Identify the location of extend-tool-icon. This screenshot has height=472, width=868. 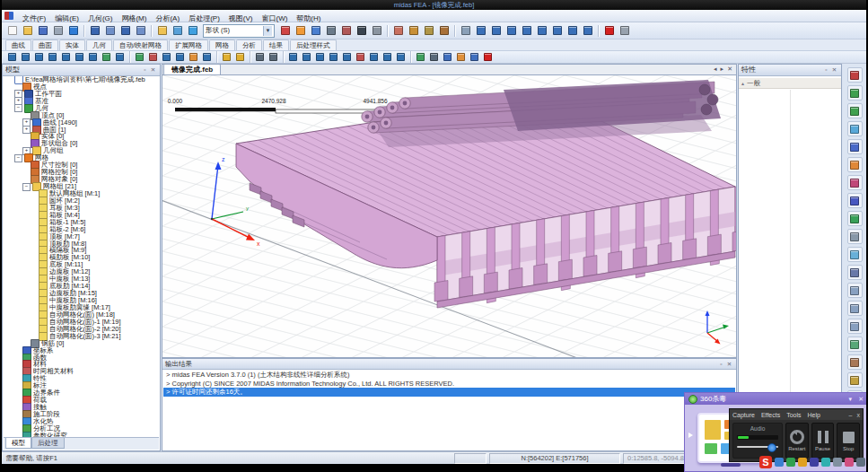
(140, 57).